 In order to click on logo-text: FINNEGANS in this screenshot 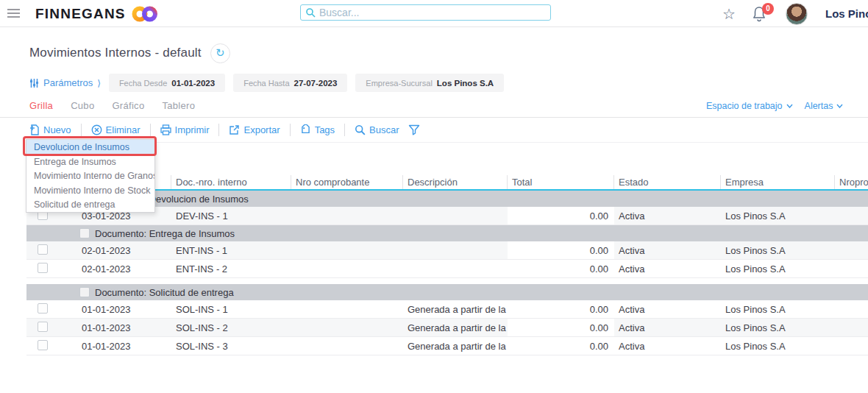, I will do `click(81, 14)`.